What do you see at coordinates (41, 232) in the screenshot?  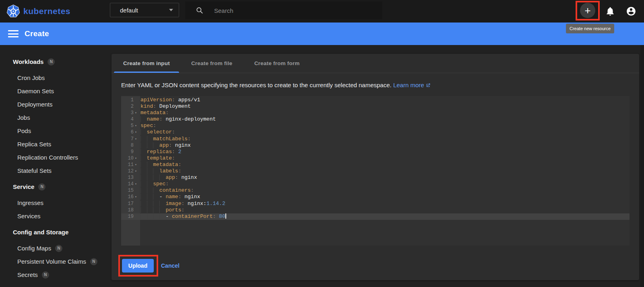 I see `section-label: Config and Storage` at bounding box center [41, 232].